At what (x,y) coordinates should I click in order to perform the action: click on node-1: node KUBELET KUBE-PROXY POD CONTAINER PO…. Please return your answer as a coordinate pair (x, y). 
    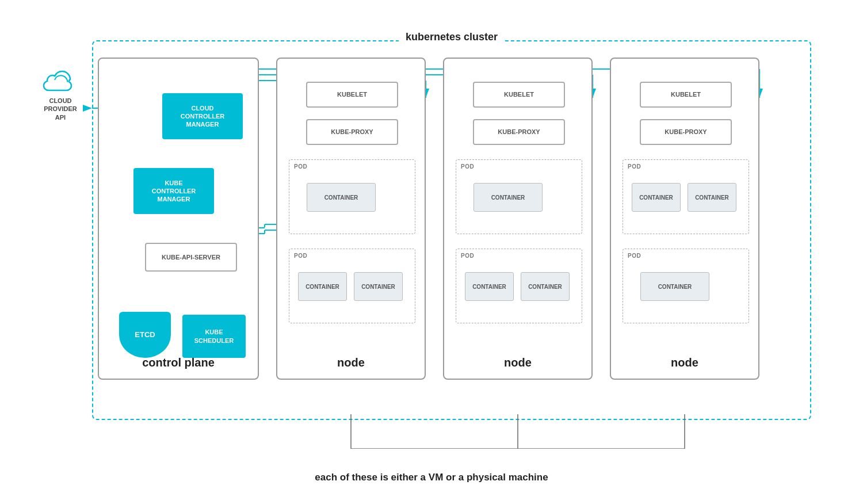
    Looking at the image, I should click on (351, 219).